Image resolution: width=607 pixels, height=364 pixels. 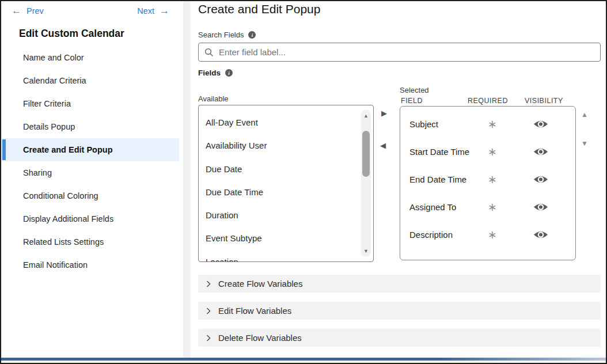 I want to click on sidebar-item-conditional-coloring: Conditional Coloring, so click(x=90, y=196).